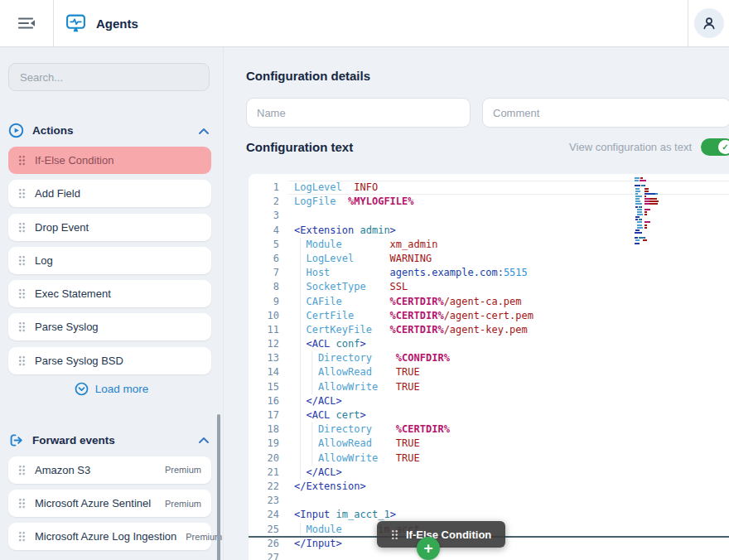 The width and height of the screenshot is (729, 560). Describe the element at coordinates (300, 147) in the screenshot. I see `configuration-text-title: Configuration text` at that location.